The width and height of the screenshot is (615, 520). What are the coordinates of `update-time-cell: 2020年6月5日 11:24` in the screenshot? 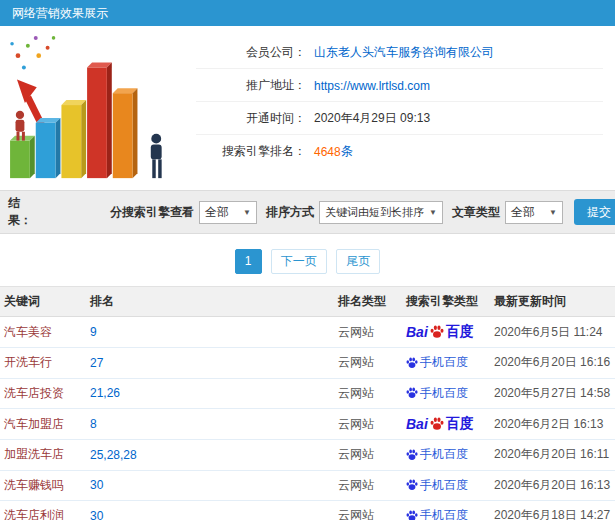 It's located at (552, 332).